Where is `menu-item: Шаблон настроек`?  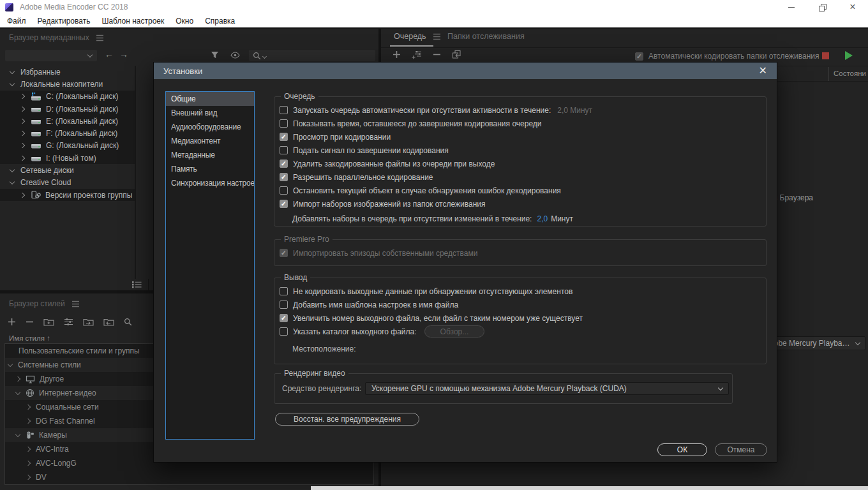
menu-item: Шаблон настроек is located at coordinates (133, 21).